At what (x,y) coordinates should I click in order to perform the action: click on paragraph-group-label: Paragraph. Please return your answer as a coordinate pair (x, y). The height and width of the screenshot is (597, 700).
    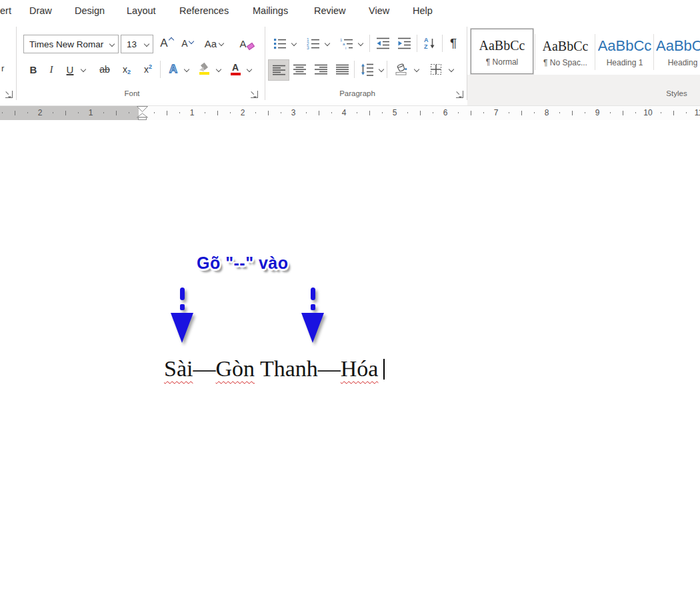
    Looking at the image, I should click on (357, 95).